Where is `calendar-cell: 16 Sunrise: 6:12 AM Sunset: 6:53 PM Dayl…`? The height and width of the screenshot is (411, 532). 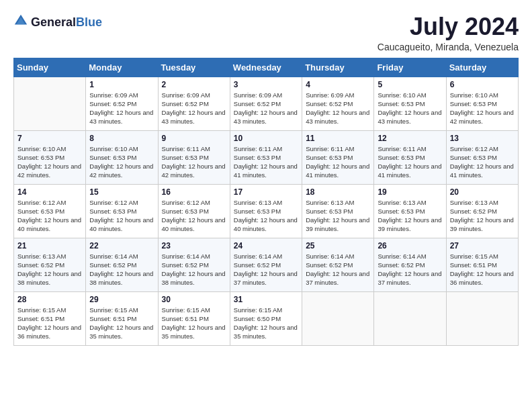
calendar-cell: 16 Sunrise: 6:12 AM Sunset: 6:53 PM Dayl… is located at coordinates (193, 211).